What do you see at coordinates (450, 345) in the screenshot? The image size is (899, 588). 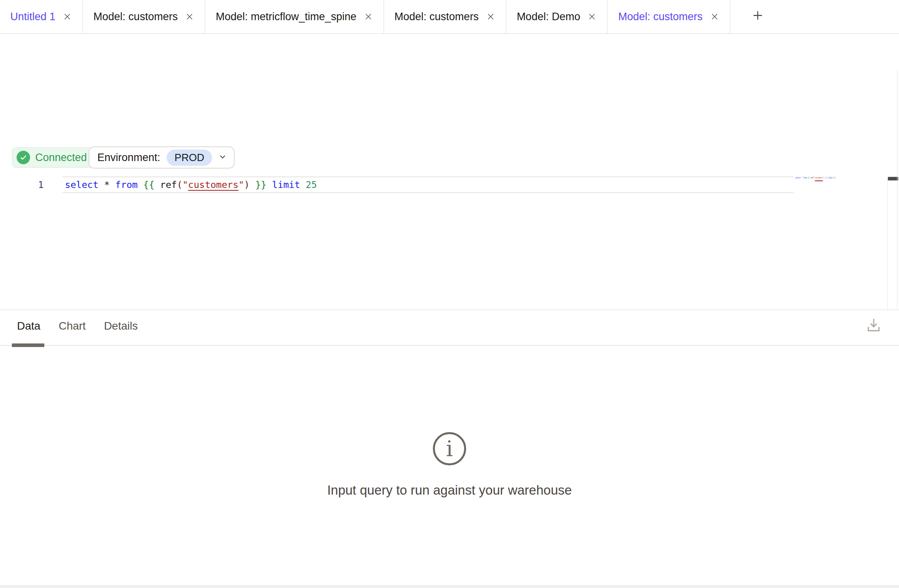 I see `results-tab-divider` at bounding box center [450, 345].